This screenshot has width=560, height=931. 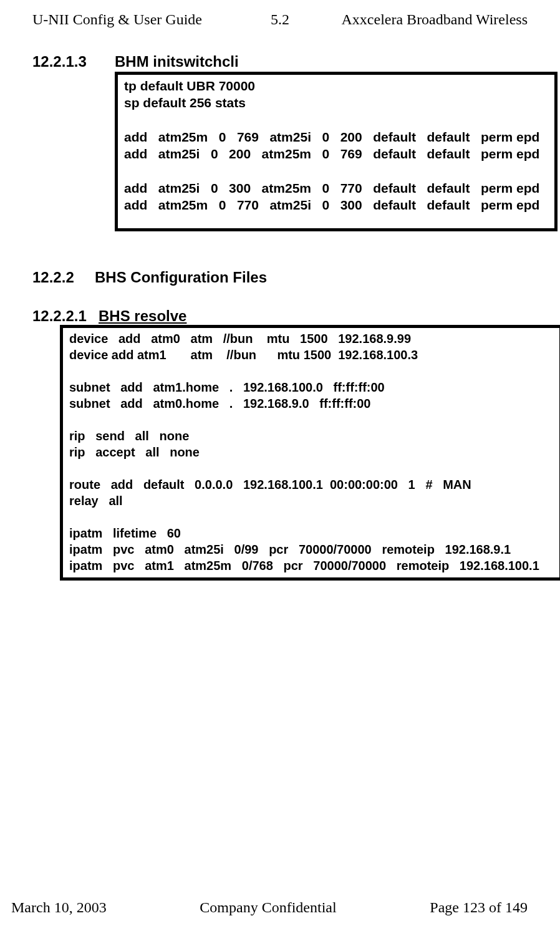 What do you see at coordinates (336, 152) in the screenshot?
I see `code-block-bhm-initswitchcli: tp default UBR 70000 sp default 256 stat…` at bounding box center [336, 152].